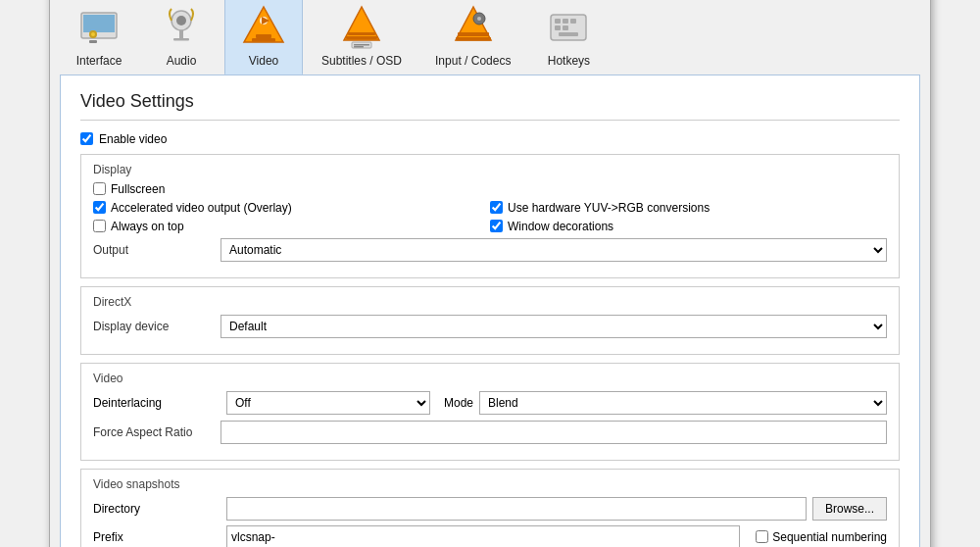 This screenshot has height=547, width=980. I want to click on force-aspect-ratio-label: Force Aspect Ratio, so click(157, 432).